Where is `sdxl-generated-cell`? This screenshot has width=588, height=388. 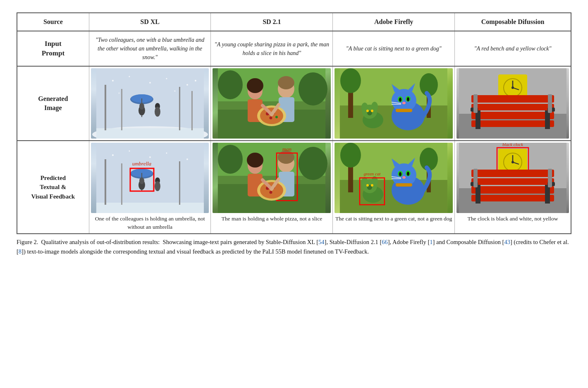
sdxl-generated-cell is located at coordinates (150, 103).